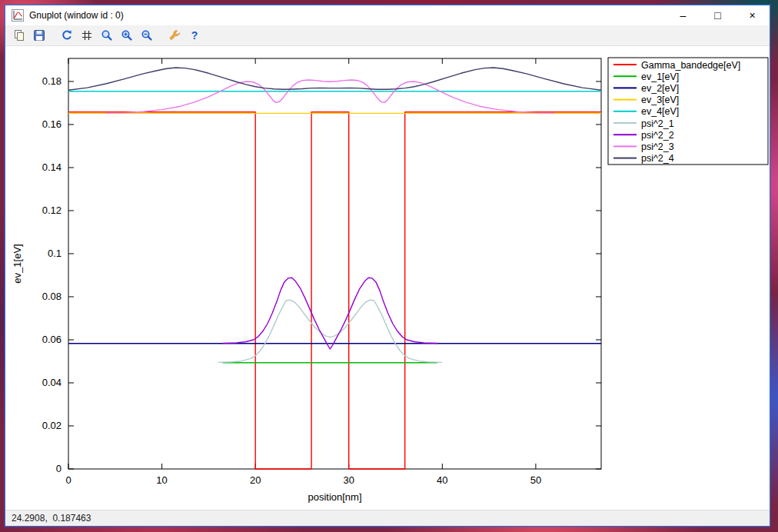 This screenshot has width=778, height=532. Describe the element at coordinates (331, 97) in the screenshot. I see `series-psi^2_3` at that location.